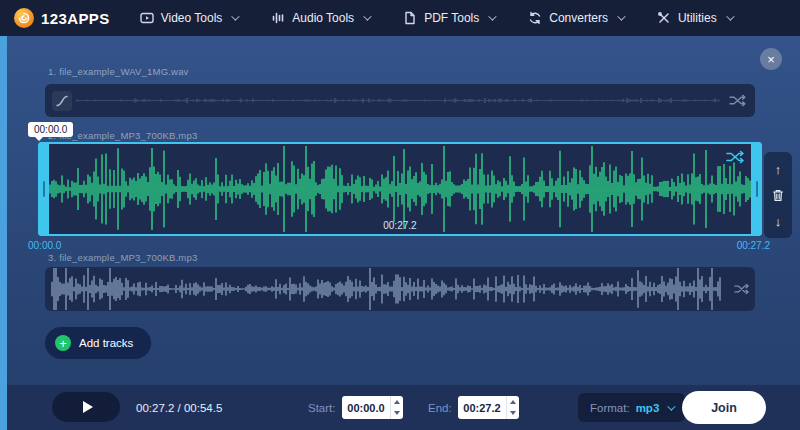  I want to click on track2-end-time: 00:27.2, so click(754, 246).